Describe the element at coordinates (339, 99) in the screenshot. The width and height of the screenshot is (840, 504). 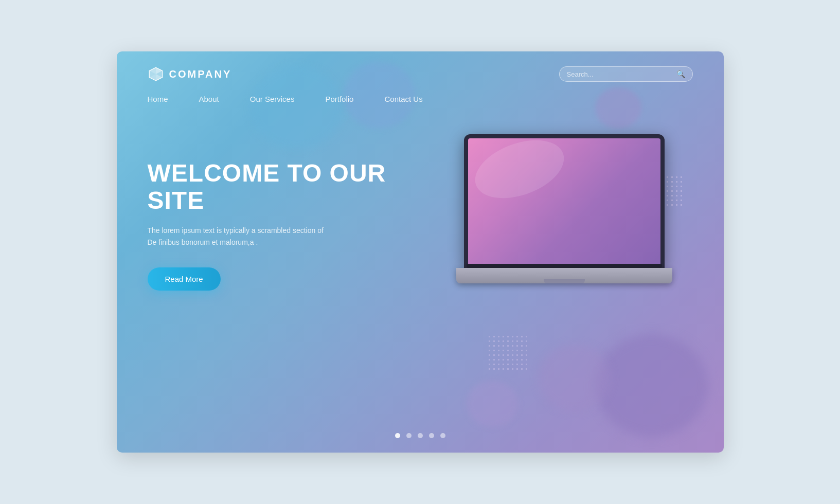
I see `nav-portfolio: Portfolio` at that location.